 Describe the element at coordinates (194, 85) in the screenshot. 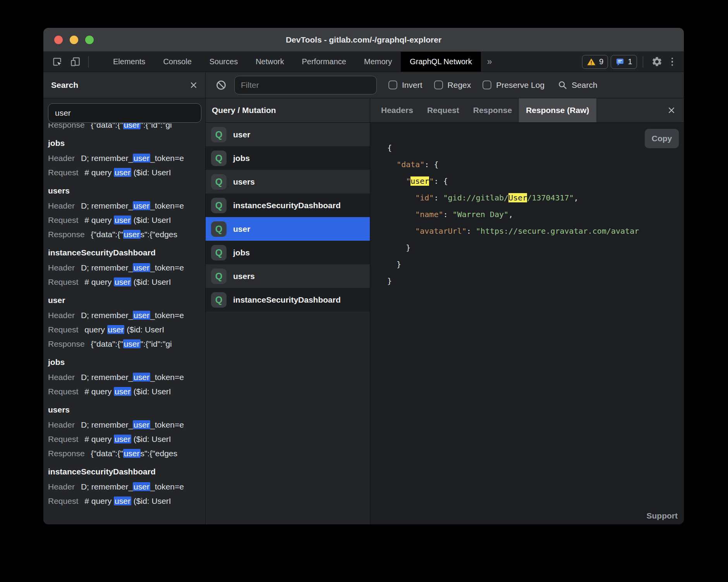

I see `search-close-icon` at that location.